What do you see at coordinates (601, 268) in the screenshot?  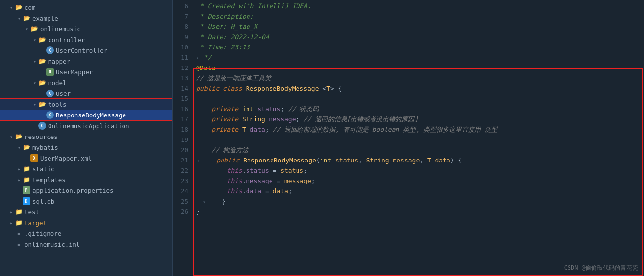 I see `watermark: CSDN @偷偷敲代码的青花瓷` at bounding box center [601, 268].